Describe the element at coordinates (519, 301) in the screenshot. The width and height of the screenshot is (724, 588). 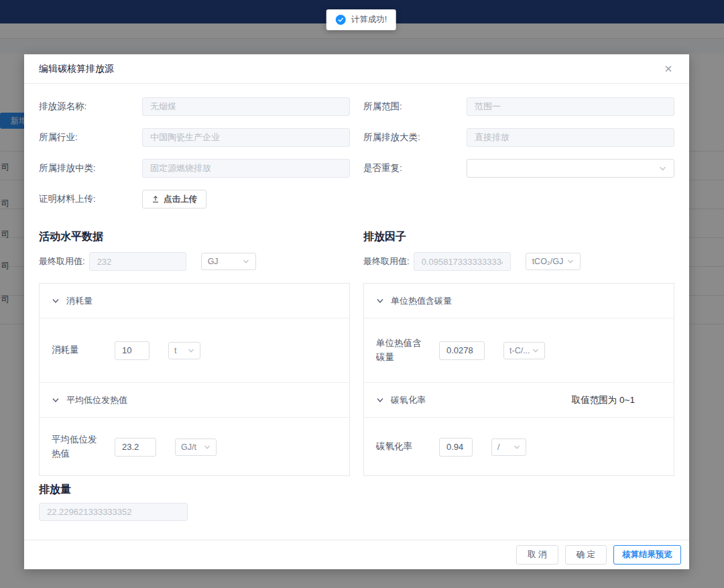
I see `carbon-content-panel-header: 单位热值含碳量` at that location.